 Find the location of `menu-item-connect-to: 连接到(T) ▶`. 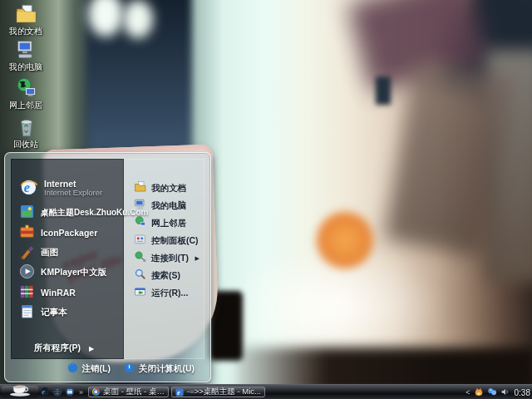

menu-item-connect-to: 连接到(T) ▶ is located at coordinates (164, 258).